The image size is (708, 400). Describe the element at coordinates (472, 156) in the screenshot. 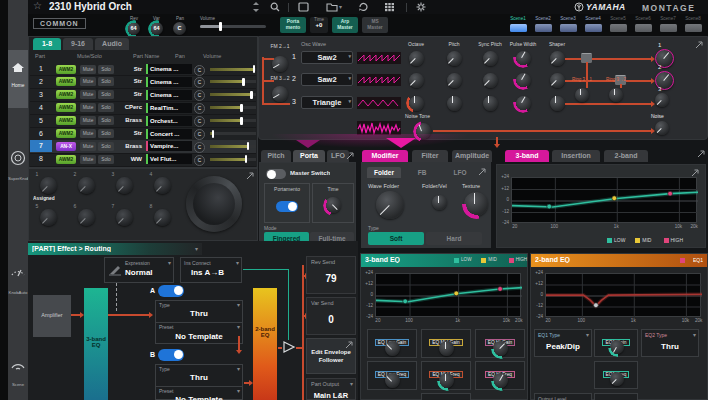

I see `tab-amplitude: Amplitude` at that location.